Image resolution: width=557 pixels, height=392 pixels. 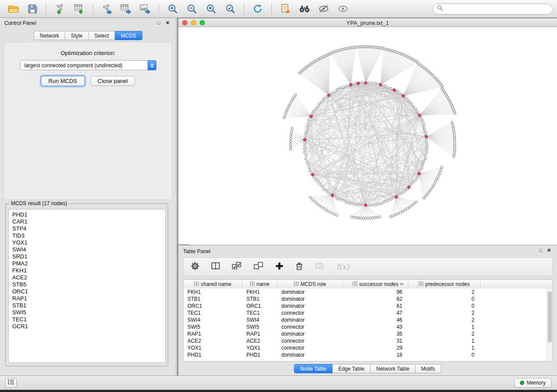 What do you see at coordinates (368, 327) in the screenshot?
I see `table-row: SWI5SWI5connector431` at bounding box center [368, 327].